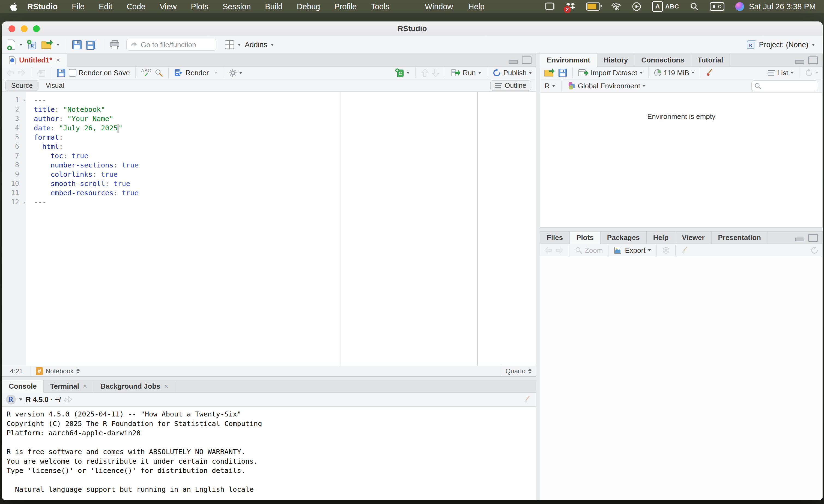  I want to click on goto-file-search, so click(171, 45).